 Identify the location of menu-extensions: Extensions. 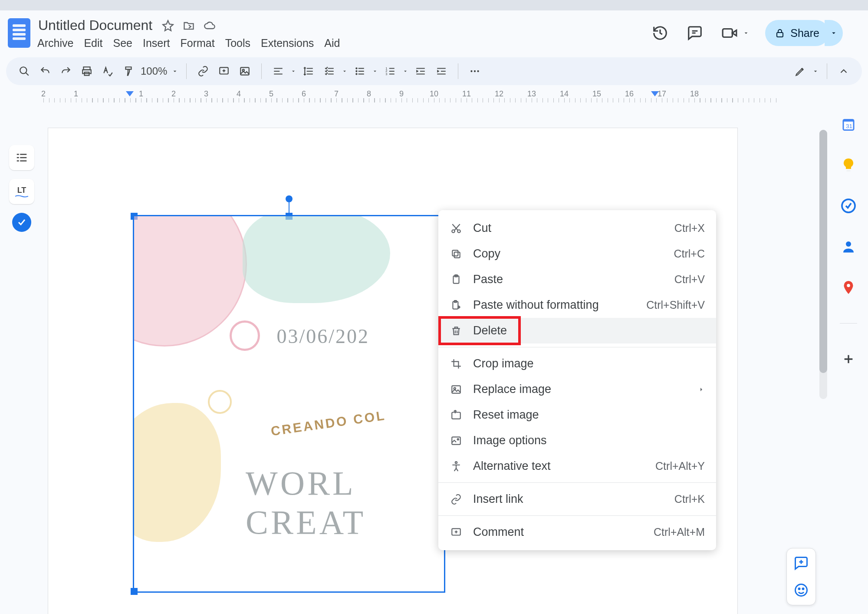
(287, 43).